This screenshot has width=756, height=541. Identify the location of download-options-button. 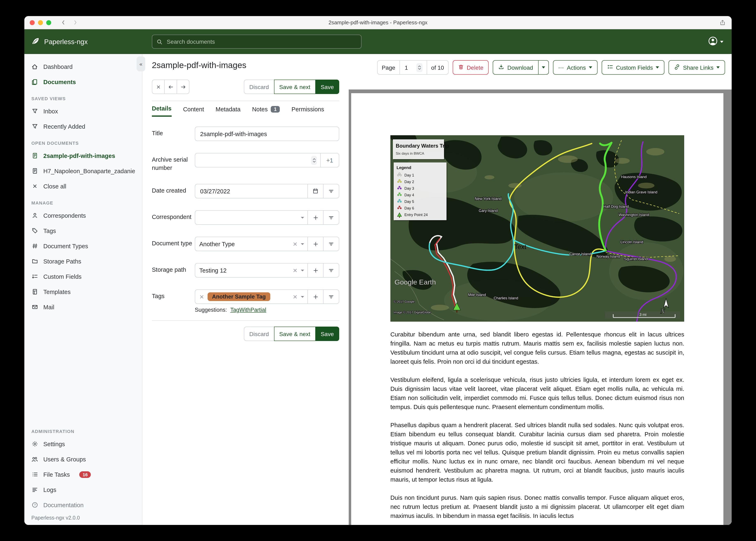
(543, 67).